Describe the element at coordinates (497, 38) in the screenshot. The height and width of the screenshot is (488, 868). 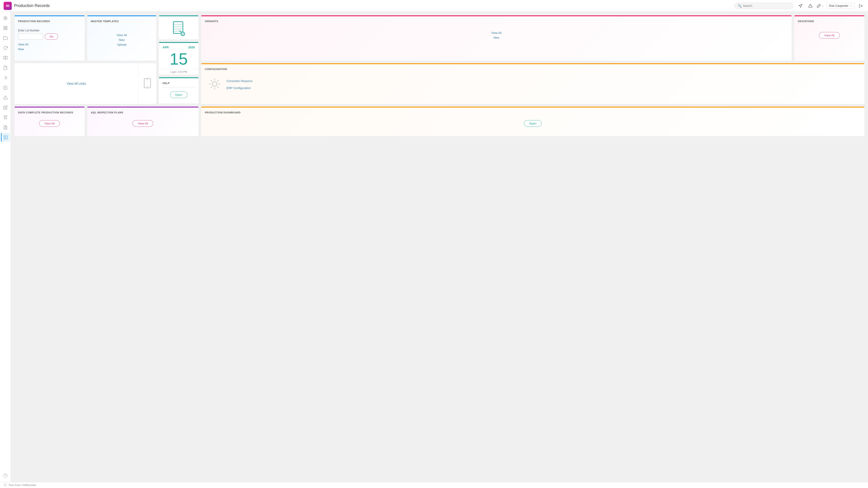
I see `variants-new-link: New` at that location.